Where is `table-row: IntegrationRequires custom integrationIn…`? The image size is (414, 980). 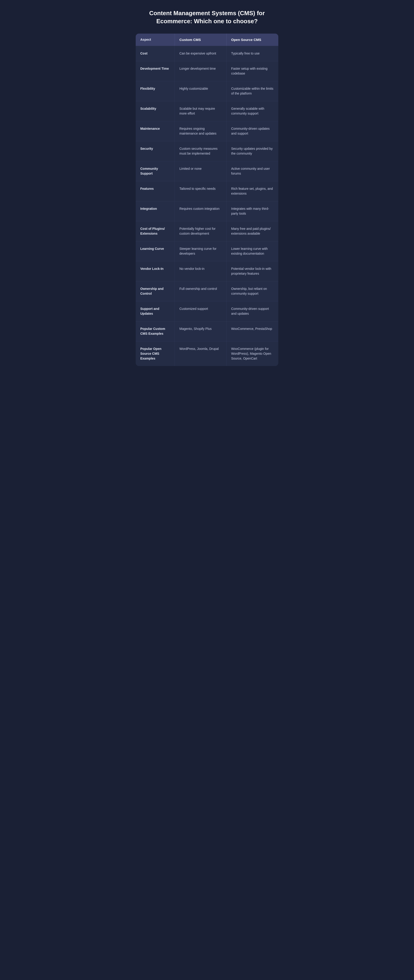
table-row: IntegrationRequires custom integrationIn… is located at coordinates (207, 211).